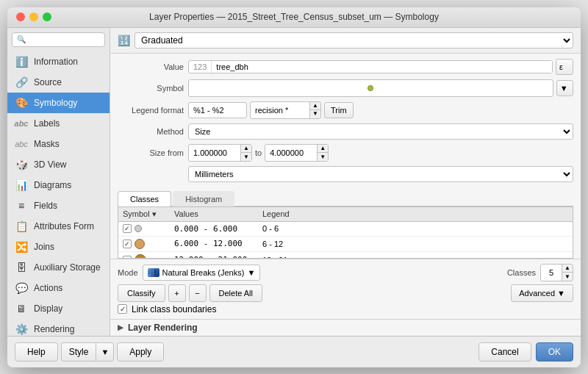  Describe the element at coordinates (141, 293) in the screenshot. I see `classify-button: Classify` at that location.